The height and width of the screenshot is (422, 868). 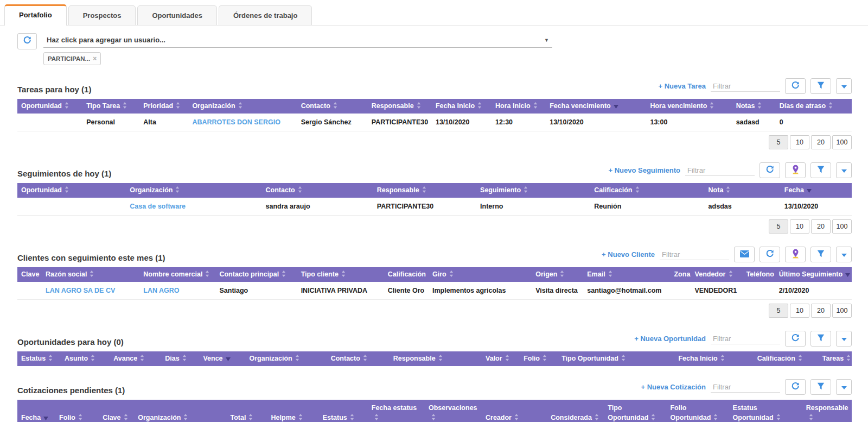 I want to click on column-header-dias: Días, so click(x=180, y=358).